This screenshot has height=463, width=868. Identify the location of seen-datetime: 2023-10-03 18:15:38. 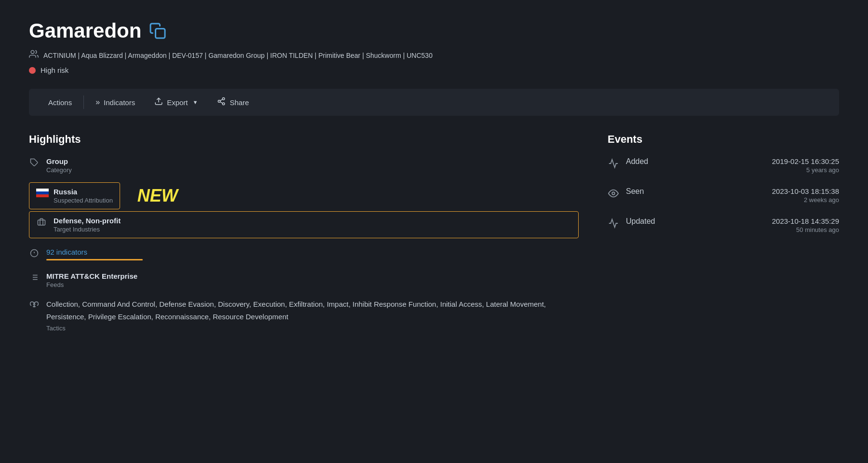
(805, 191).